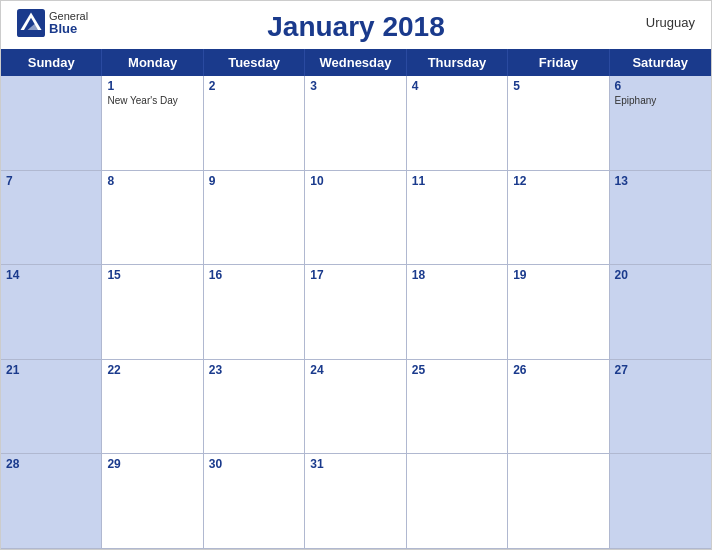 The width and height of the screenshot is (712, 550). I want to click on cell-day-number: 31, so click(355, 464).